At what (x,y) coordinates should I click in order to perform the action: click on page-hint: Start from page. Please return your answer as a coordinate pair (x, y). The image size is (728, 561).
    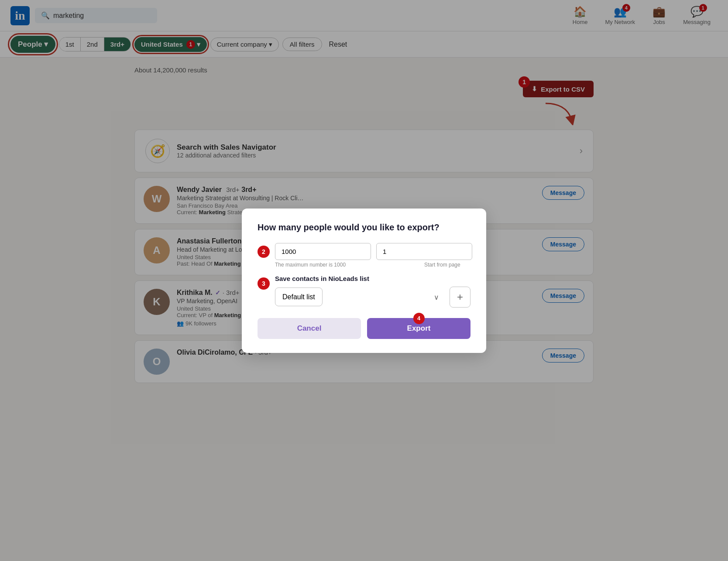
    Looking at the image, I should click on (448, 264).